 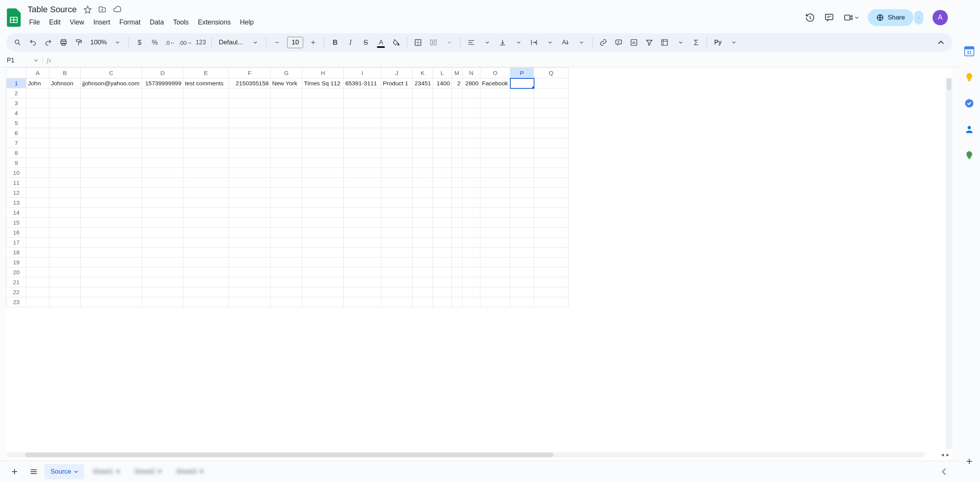 What do you see at coordinates (55, 22) in the screenshot?
I see `menu-edit: Edit` at bounding box center [55, 22].